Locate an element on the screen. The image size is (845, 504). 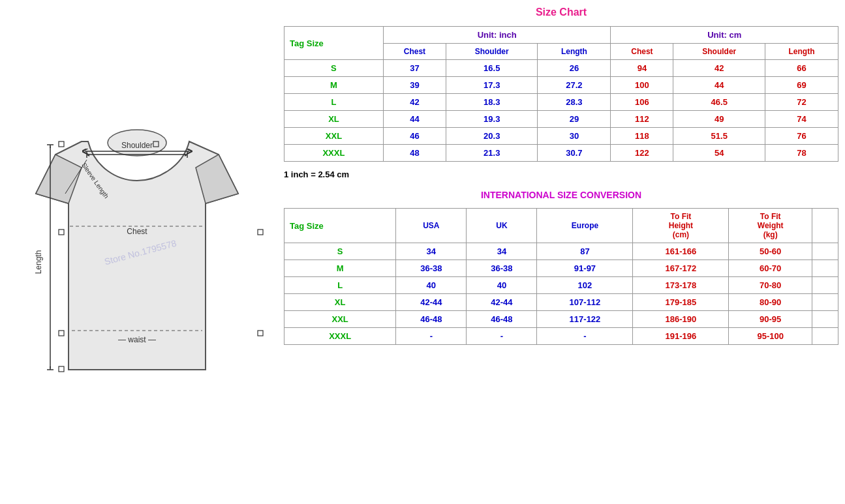
shoulder-inch-cell: 18.3 is located at coordinates (492, 102).